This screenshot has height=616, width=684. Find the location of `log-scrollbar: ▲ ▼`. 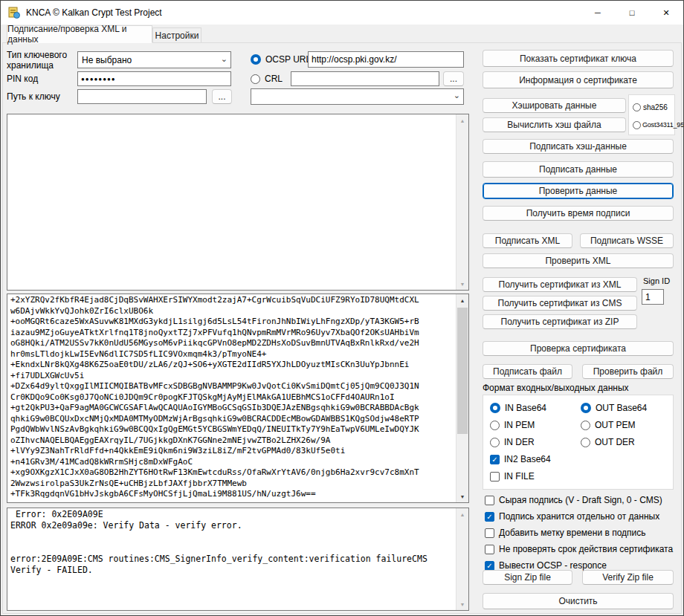

log-scrollbar: ▲ ▼ is located at coordinates (462, 559).